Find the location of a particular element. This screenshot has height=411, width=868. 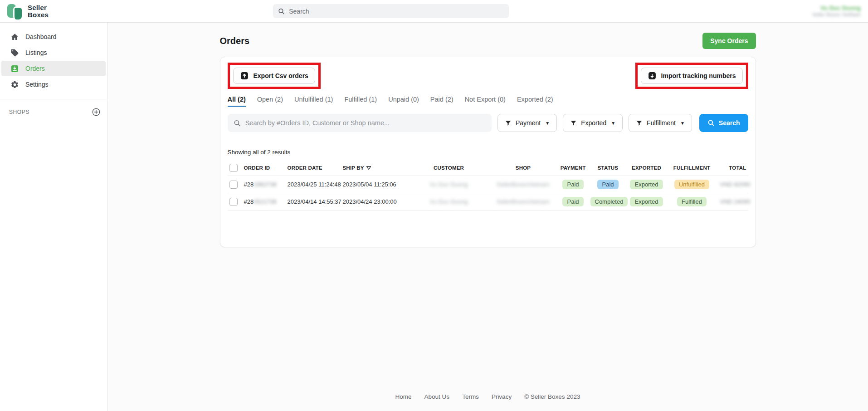

col-ship-by: SHIP BY is located at coordinates (375, 168).